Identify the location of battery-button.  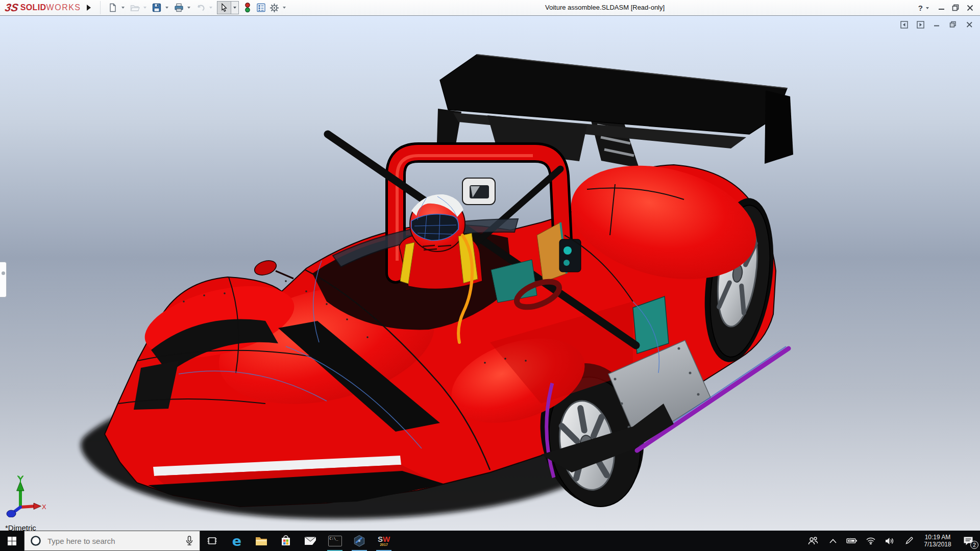
(852, 541).